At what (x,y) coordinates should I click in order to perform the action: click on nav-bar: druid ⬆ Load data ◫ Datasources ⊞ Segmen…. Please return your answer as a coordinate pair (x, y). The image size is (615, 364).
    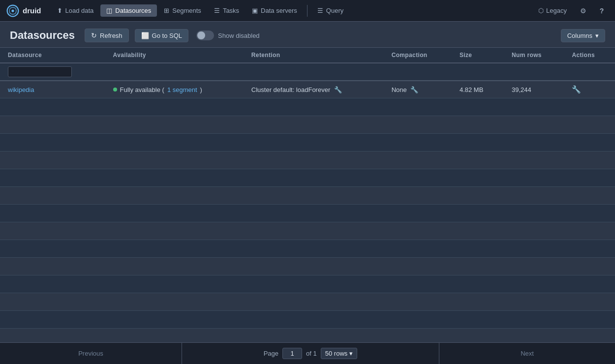
    Looking at the image, I should click on (308, 11).